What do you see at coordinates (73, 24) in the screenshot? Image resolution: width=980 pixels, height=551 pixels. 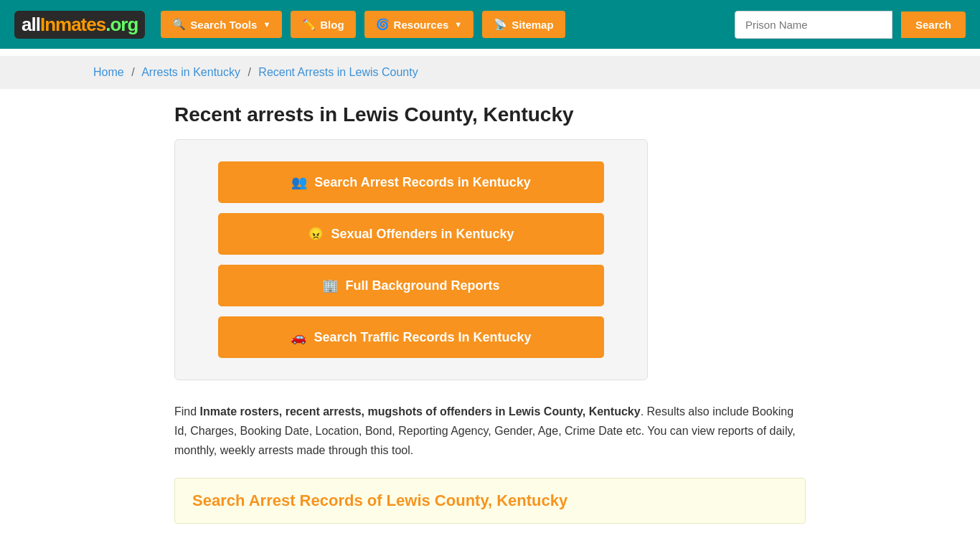 I see `logo-inmates: Inmates` at bounding box center [73, 24].